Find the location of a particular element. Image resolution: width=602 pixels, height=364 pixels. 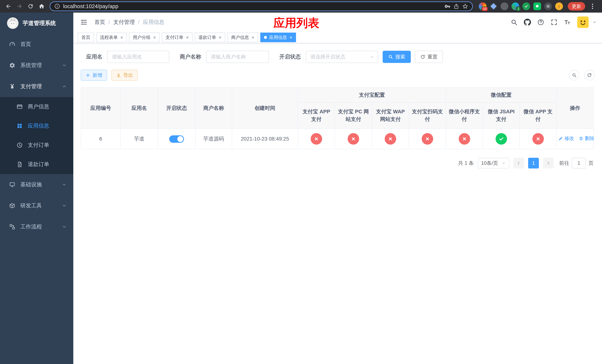

breadcrumb-payment: 支付管理 is located at coordinates (124, 22).